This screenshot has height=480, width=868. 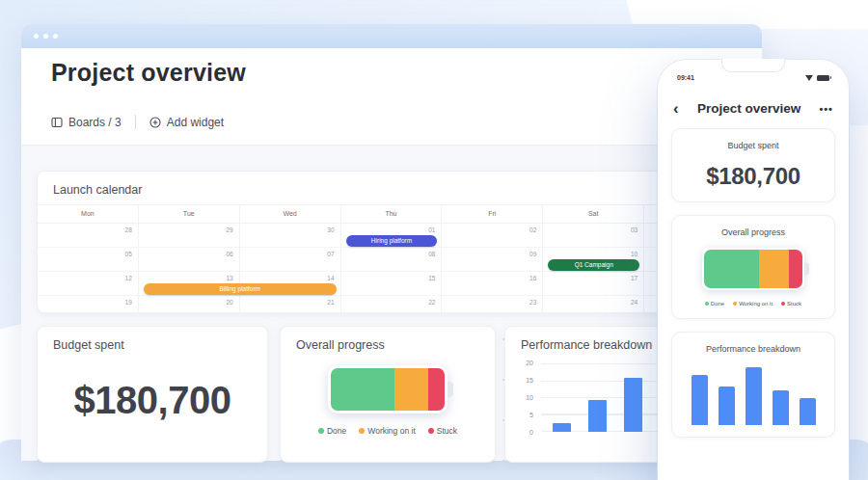 I want to click on calendar-event-q1-campaign: Q1 Campaign, so click(x=594, y=265).